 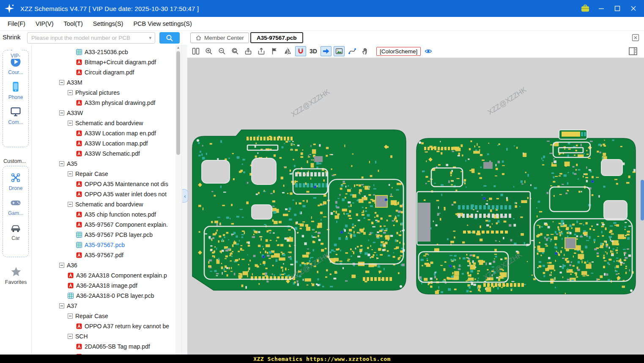 What do you see at coordinates (642, 200) in the screenshot?
I see `canvas-scrollbar` at bounding box center [642, 200].